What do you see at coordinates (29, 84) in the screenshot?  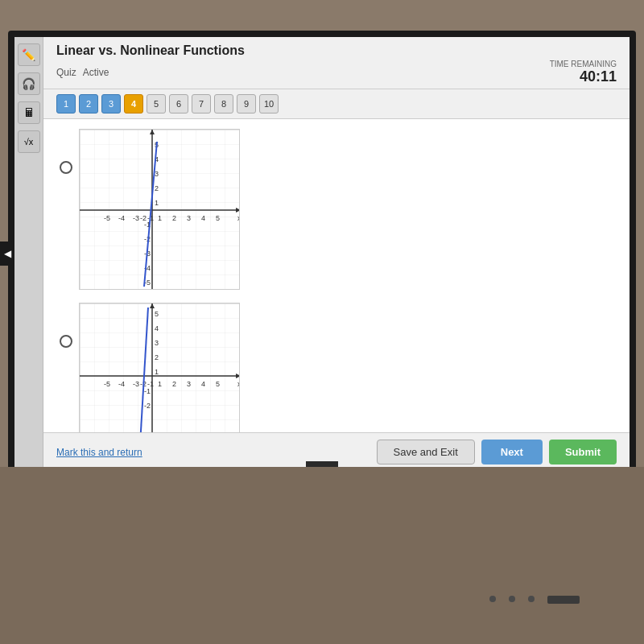 I see `headphones-icon: 🎧` at bounding box center [29, 84].